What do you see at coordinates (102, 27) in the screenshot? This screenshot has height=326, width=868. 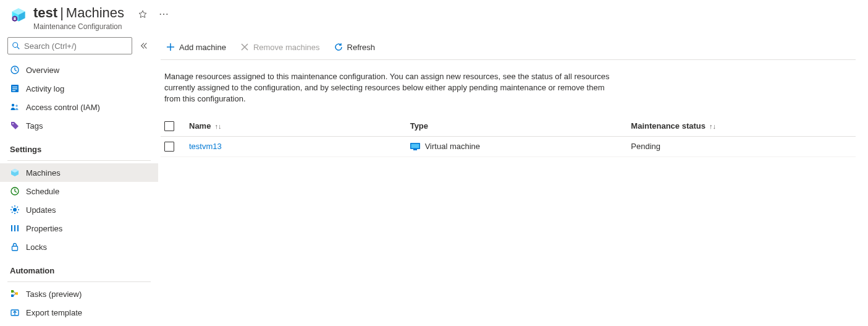 I see `page-subtitle: Maintenance Configuration` at bounding box center [102, 27].